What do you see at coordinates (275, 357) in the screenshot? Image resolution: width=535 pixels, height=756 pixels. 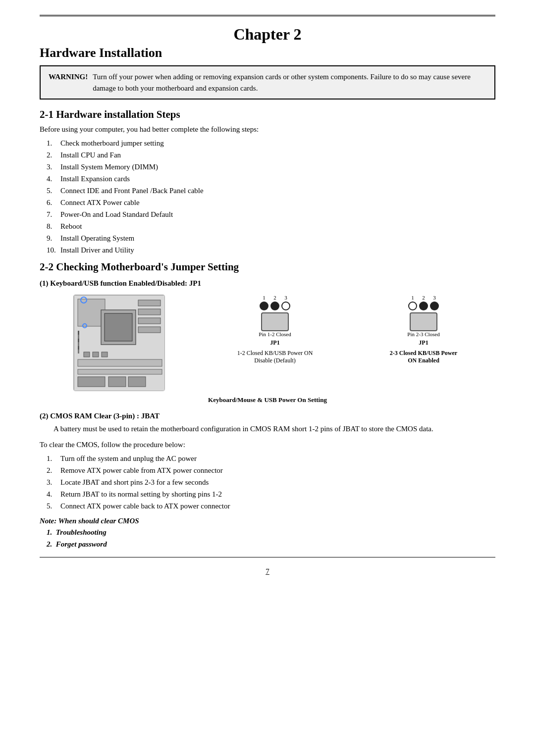 I see `diagram-caption-left: 1-2 Closed KB/USB Power ON Disable (Defa…` at bounding box center [275, 357].